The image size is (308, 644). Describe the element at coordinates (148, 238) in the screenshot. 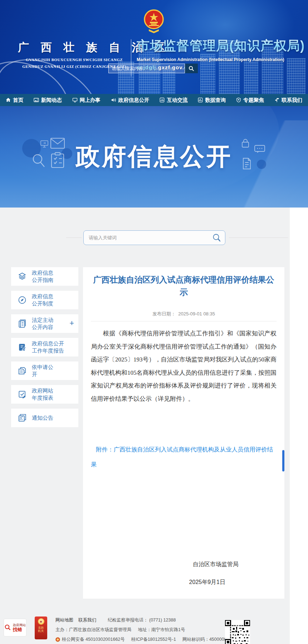

I see `keyword-search-input` at that location.